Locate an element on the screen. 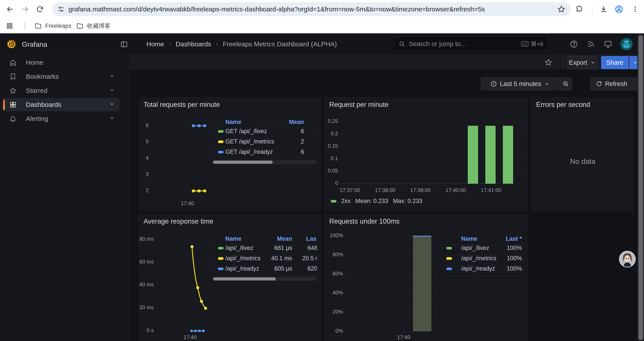  svg-text: 0.1 is located at coordinates (334, 158).